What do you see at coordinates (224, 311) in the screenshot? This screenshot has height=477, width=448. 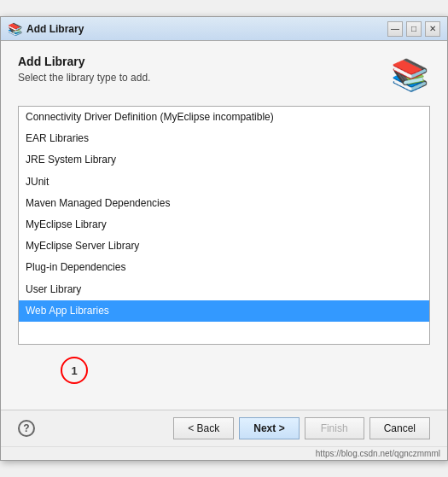 I see `list-item: Web App Libraries` at bounding box center [224, 311].